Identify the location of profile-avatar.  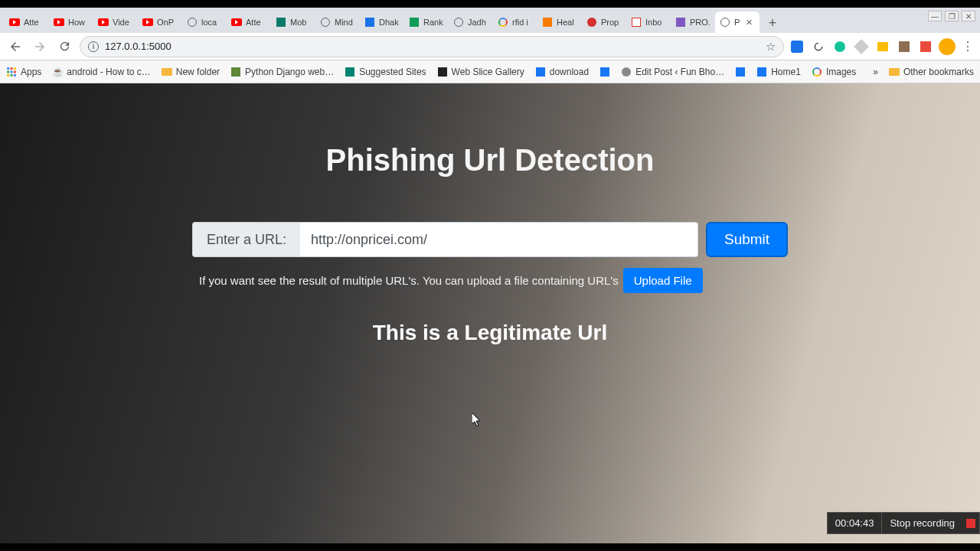
(947, 47).